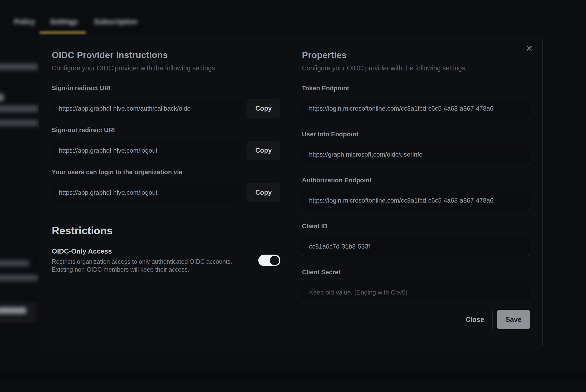  Describe the element at coordinates (166, 210) in the screenshot. I see `section-divider` at that location.